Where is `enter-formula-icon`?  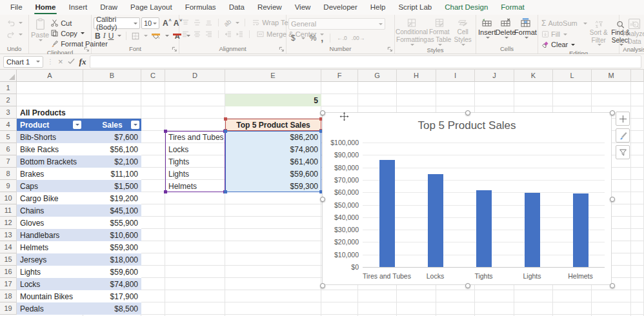 enter-formula-icon is located at coordinates (71, 62).